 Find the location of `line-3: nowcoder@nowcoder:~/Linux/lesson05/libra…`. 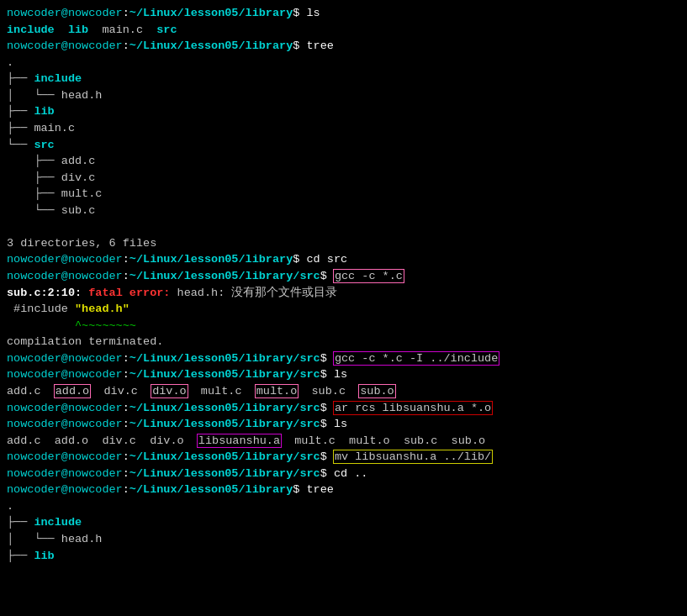

line-3: nowcoder@nowcoder:~/Linux/lesson05/libra… is located at coordinates (343, 46).